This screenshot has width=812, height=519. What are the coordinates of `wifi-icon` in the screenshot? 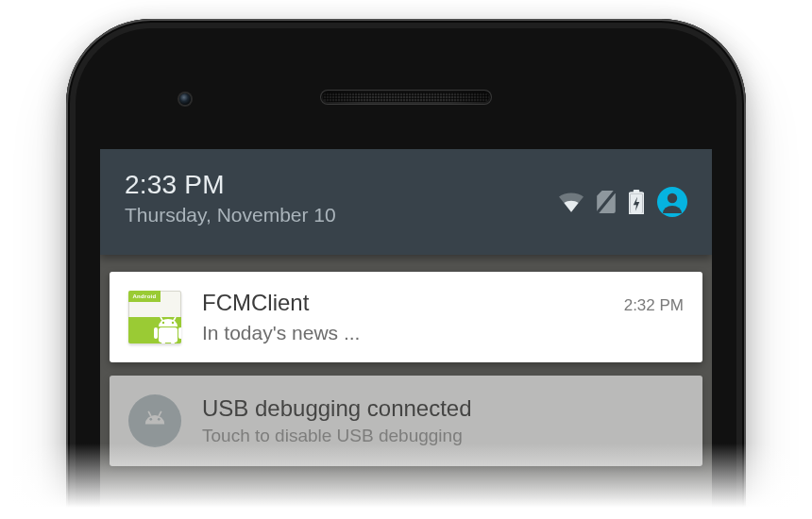 It's located at (571, 202).